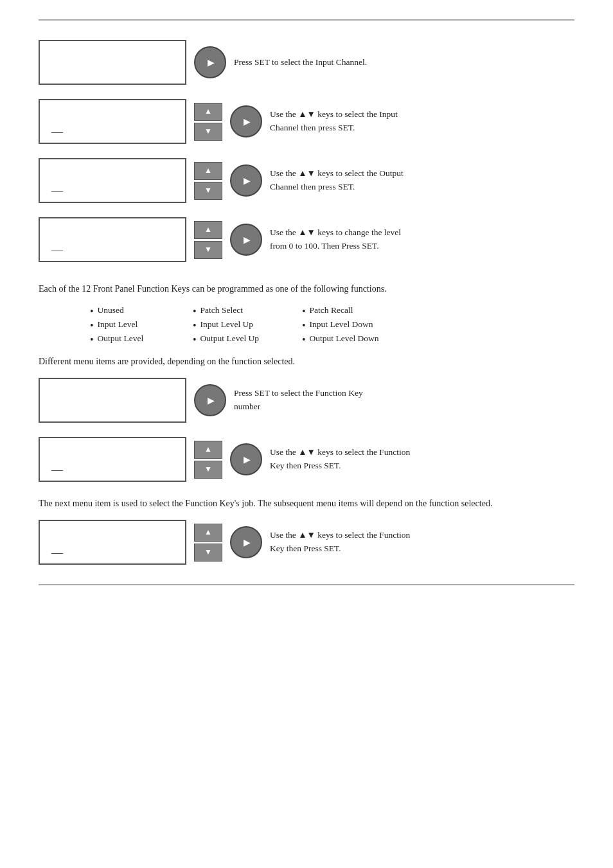 This screenshot has height=868, width=613. What do you see at coordinates (208, 240) in the screenshot?
I see `updown-group-4: ▲ ▼` at bounding box center [208, 240].